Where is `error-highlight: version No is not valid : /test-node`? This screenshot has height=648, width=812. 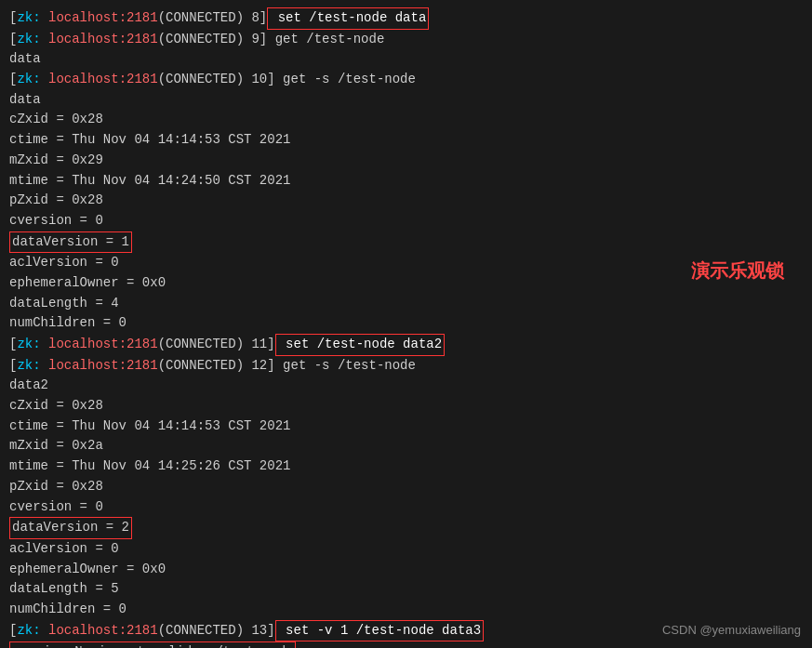
error-highlight: version No is not valid : /test-node is located at coordinates (153, 645).